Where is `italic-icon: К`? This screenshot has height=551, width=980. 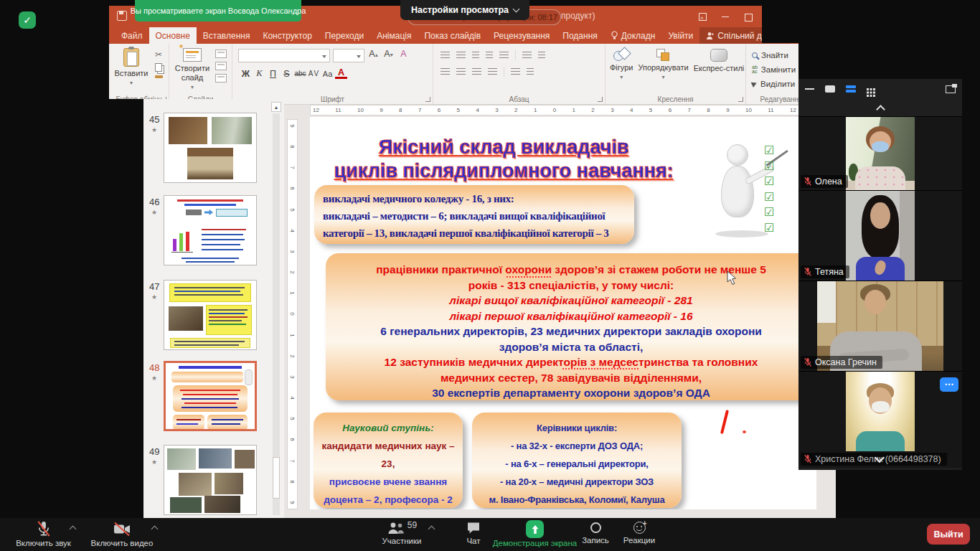 italic-icon: К is located at coordinates (260, 73).